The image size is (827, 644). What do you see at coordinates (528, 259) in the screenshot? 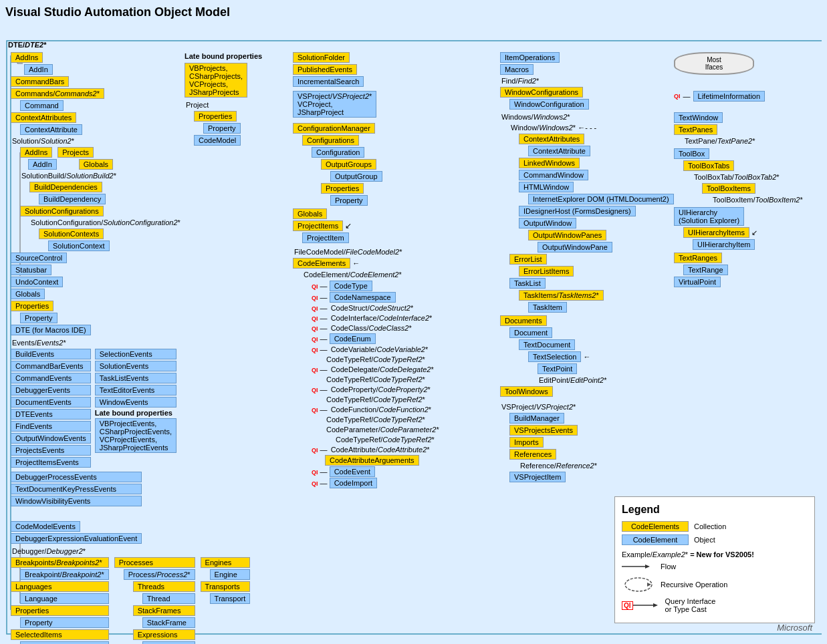
I see `node-errorlist: ErrorList` at bounding box center [528, 259].